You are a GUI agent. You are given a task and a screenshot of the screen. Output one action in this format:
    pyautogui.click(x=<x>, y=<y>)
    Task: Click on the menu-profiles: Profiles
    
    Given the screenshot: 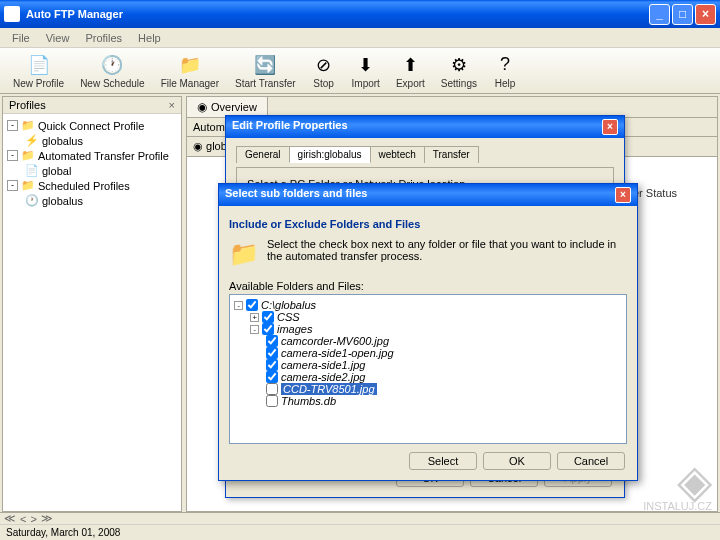 What is the action you would take?
    pyautogui.click(x=104, y=38)
    